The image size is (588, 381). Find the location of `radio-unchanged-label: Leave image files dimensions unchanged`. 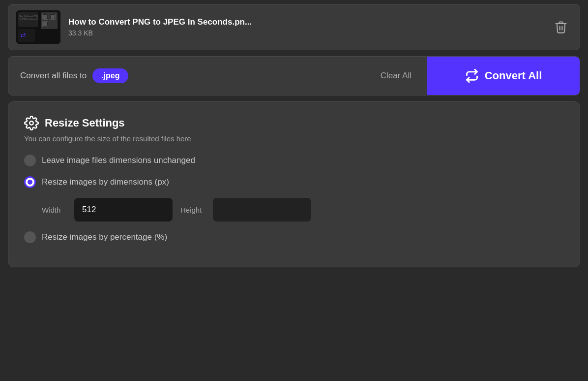

radio-unchanged-label: Leave image files dimensions unchanged is located at coordinates (118, 160).